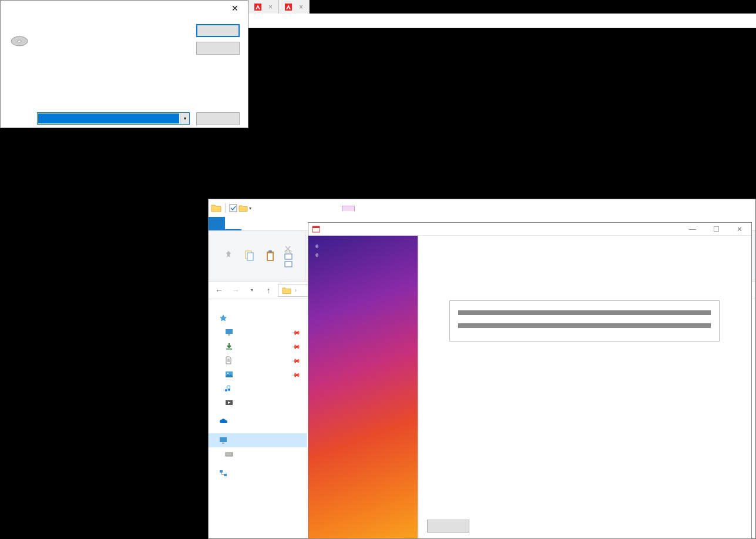 This screenshot has width=756, height=539. I want to click on ribbon-group-clipboard, so click(257, 256).